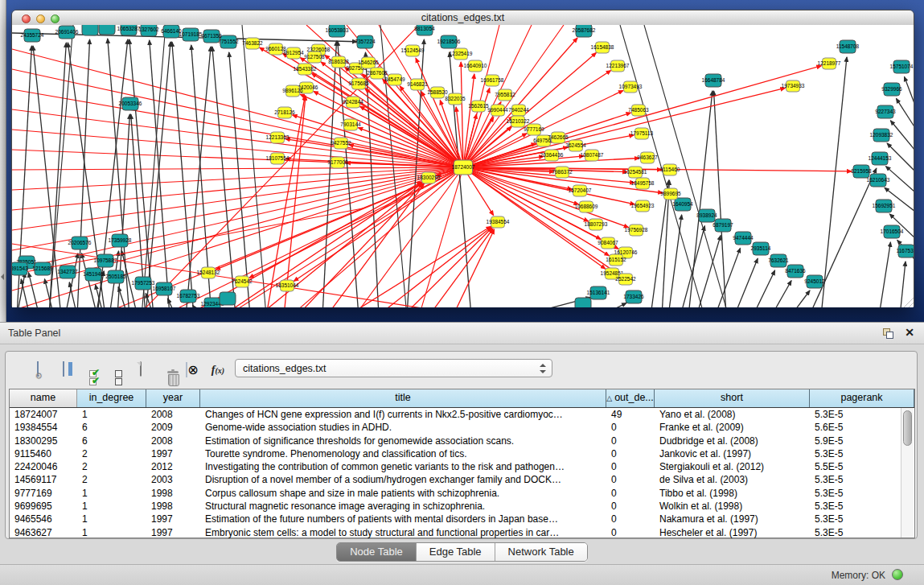 Image resolution: width=924 pixels, height=585 pixels. Describe the element at coordinates (218, 369) in the screenshot. I see `function-builder-button: f(x)` at that location.